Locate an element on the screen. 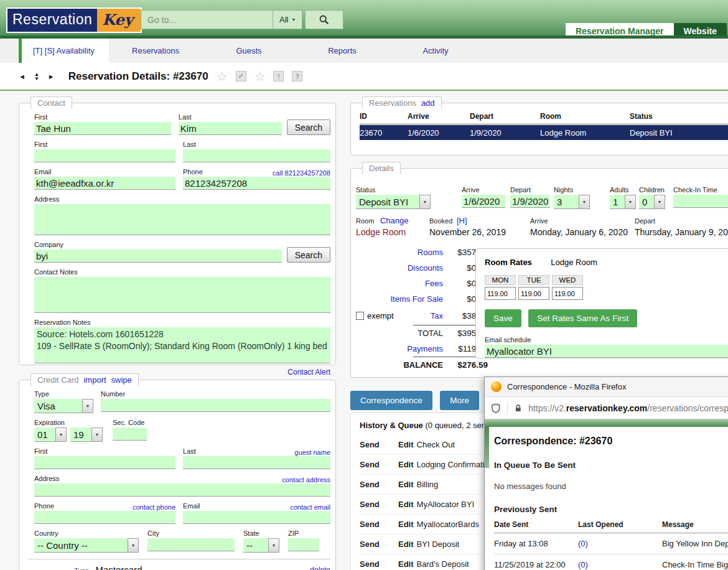  exp-year-select: 19 ▼ is located at coordinates (86, 434).